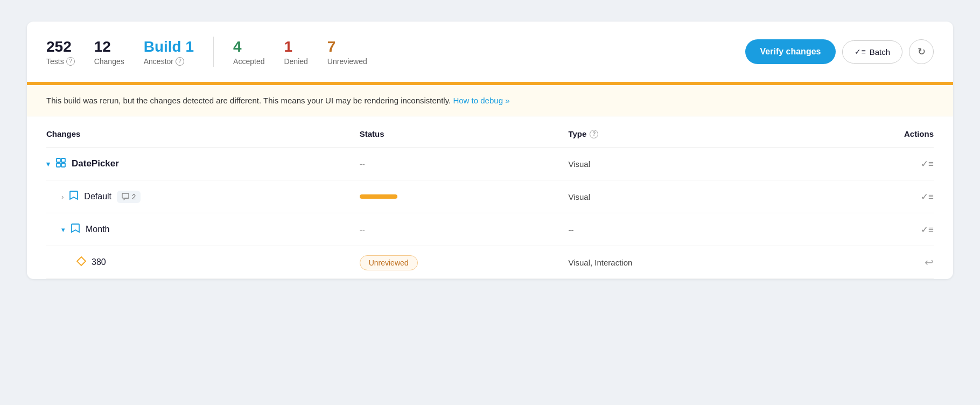 Image resolution: width=980 pixels, height=405 pixels. Describe the element at coordinates (673, 134) in the screenshot. I see `col-type: Type ?` at that location.